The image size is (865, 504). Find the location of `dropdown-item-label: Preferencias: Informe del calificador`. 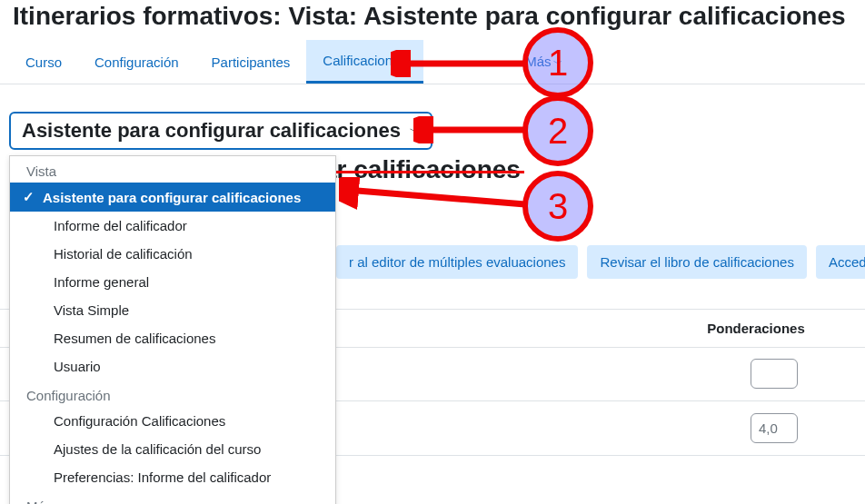

dropdown-item-label: Preferencias: Informe del calificador is located at coordinates (186, 478).